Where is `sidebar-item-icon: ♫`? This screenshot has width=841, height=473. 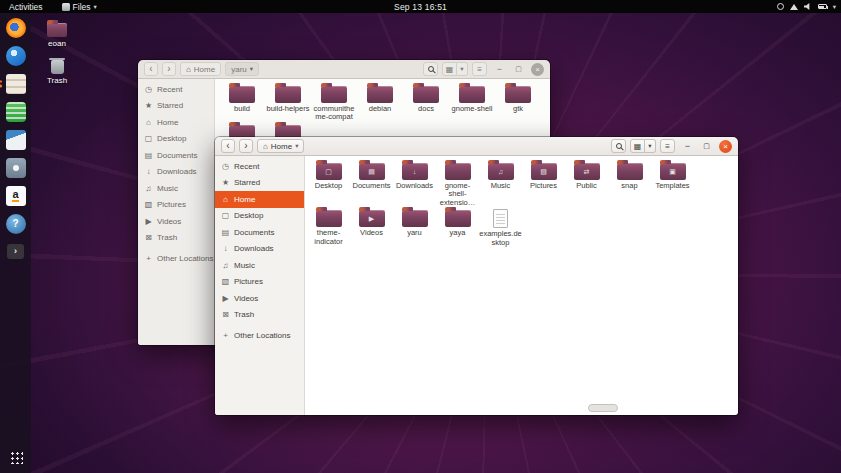
sidebar-item-icon: ♫ is located at coordinates (226, 266).